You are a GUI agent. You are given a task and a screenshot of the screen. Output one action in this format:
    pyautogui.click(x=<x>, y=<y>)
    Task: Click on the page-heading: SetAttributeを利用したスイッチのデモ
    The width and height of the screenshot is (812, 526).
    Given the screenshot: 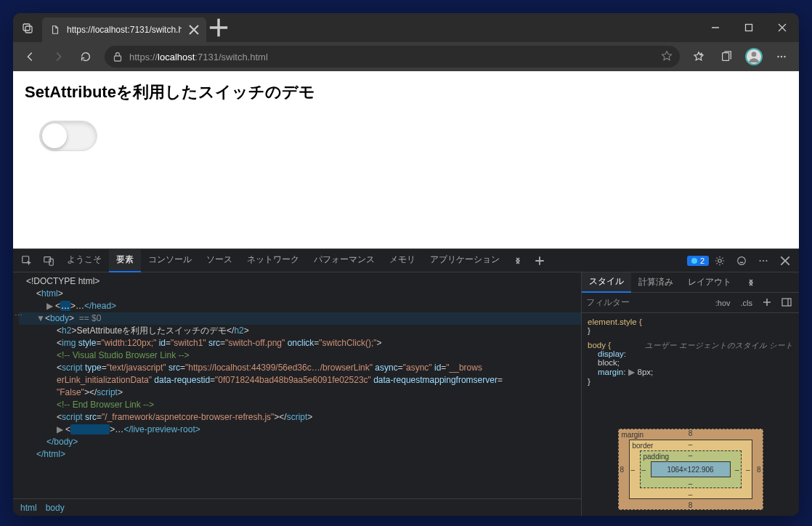 What is the action you would take?
    pyautogui.click(x=406, y=92)
    